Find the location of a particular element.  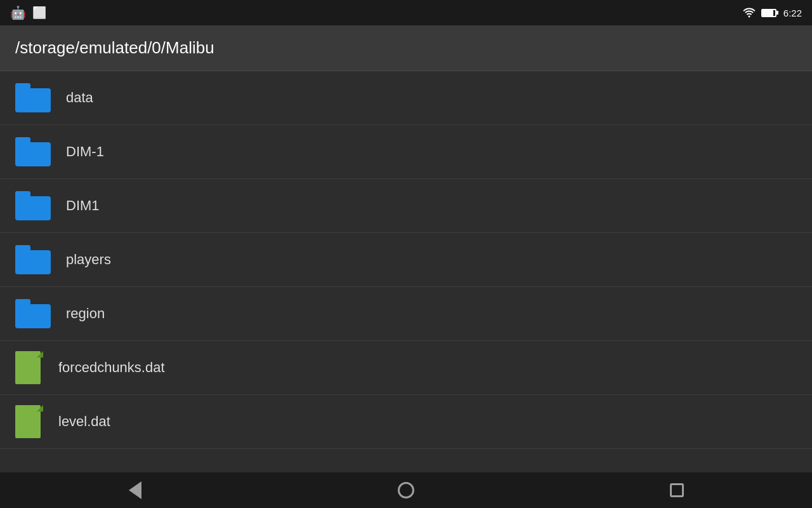

current-path: /storage/emulated/0/Malibu is located at coordinates (115, 48).